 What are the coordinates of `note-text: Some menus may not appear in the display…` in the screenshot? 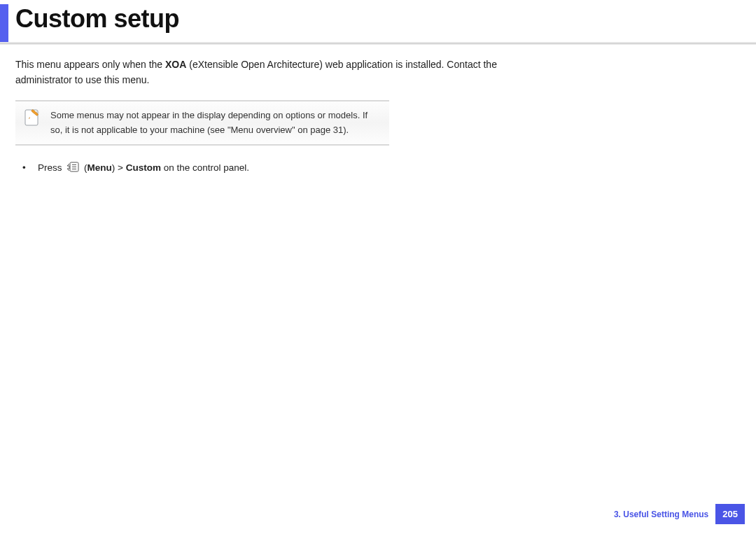 It's located at (216, 122).